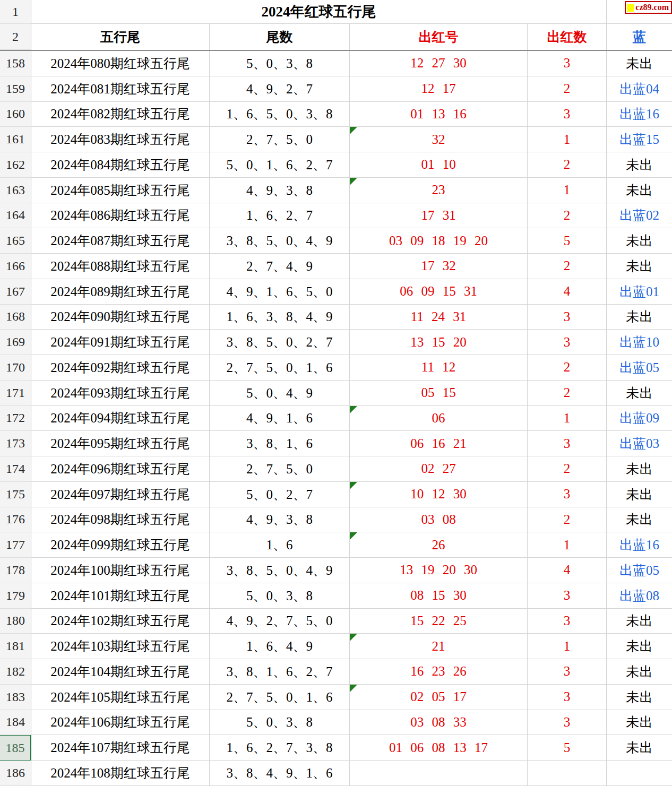  I want to click on row-number: 173, so click(16, 444).